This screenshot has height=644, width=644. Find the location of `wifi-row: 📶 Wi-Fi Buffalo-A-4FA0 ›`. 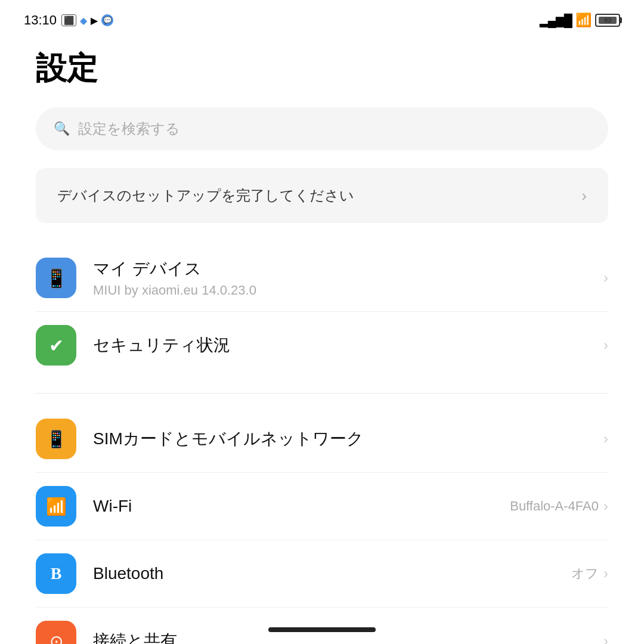

wifi-row: 📶 Wi-Fi Buffalo-A-4FA0 › is located at coordinates (322, 506).